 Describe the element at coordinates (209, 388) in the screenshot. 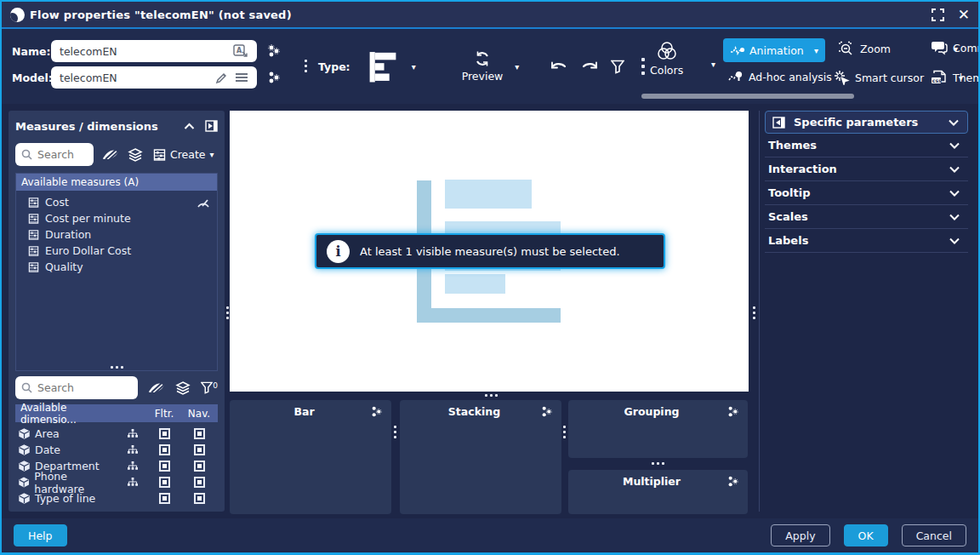

I see `dimension-filter-icon: 0` at that location.